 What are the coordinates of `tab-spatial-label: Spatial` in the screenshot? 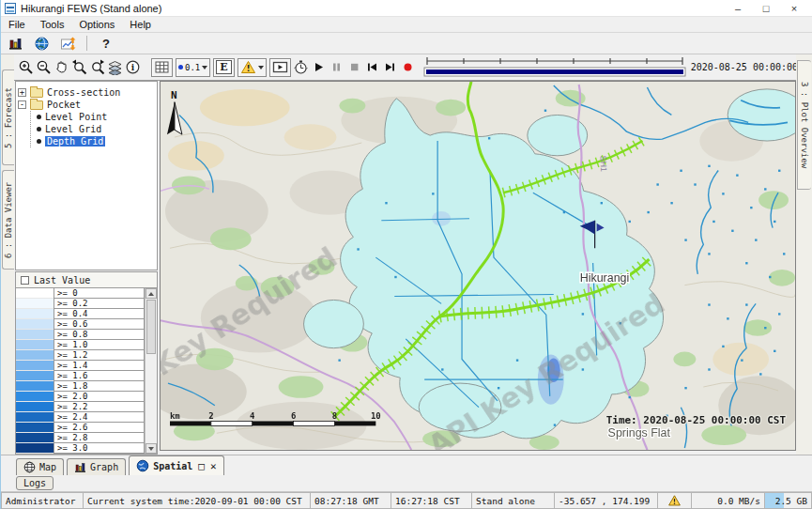 It's located at (173, 466).